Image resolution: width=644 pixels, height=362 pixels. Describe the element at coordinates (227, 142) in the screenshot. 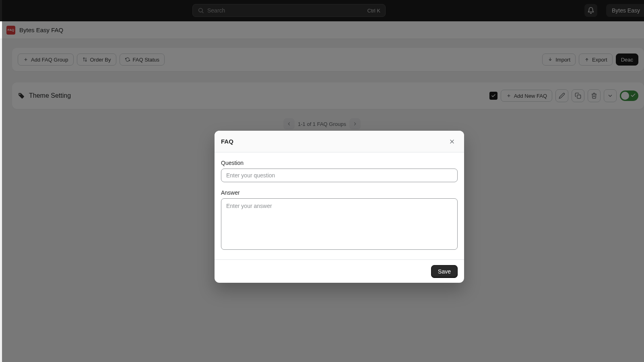

I see `modal-title: FAQ` at that location.